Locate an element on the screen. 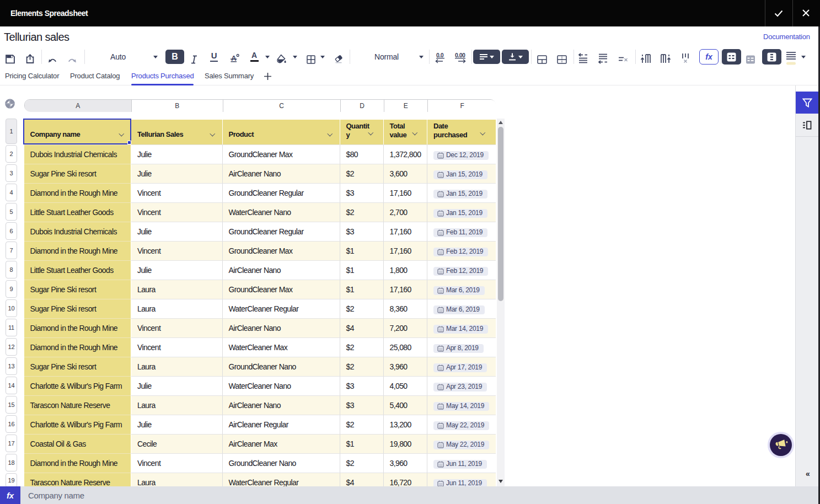  svg-text: 0.0 is located at coordinates (440, 55).